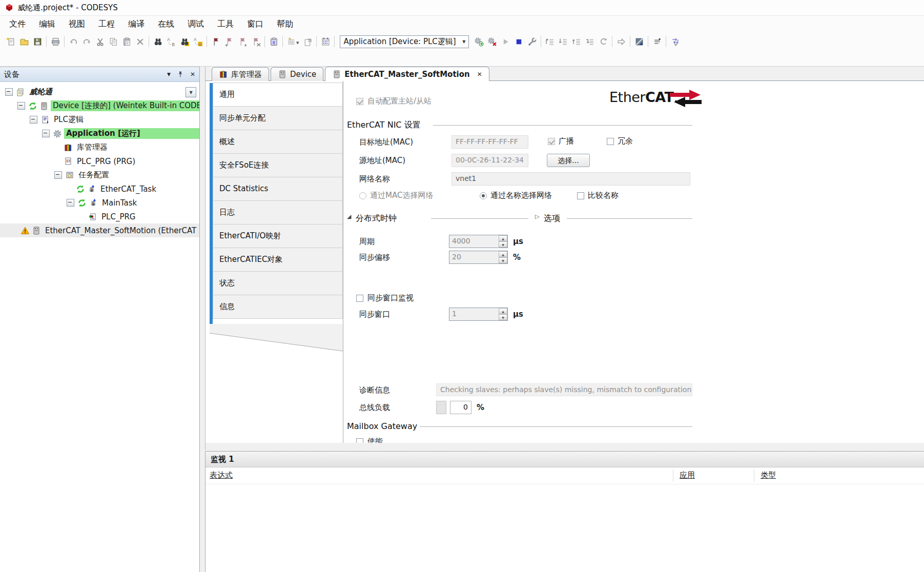 The image size is (924, 572). What do you see at coordinates (577, 42) in the screenshot?
I see `step-out-icon` at bounding box center [577, 42].